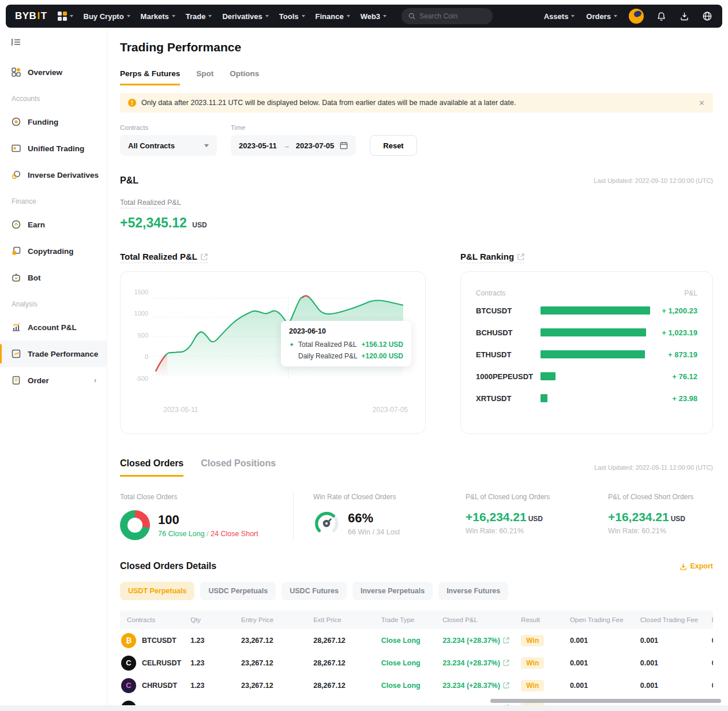  I want to click on sidebar-item-inverse-derivatives: Inverse Derivatives, so click(53, 175).